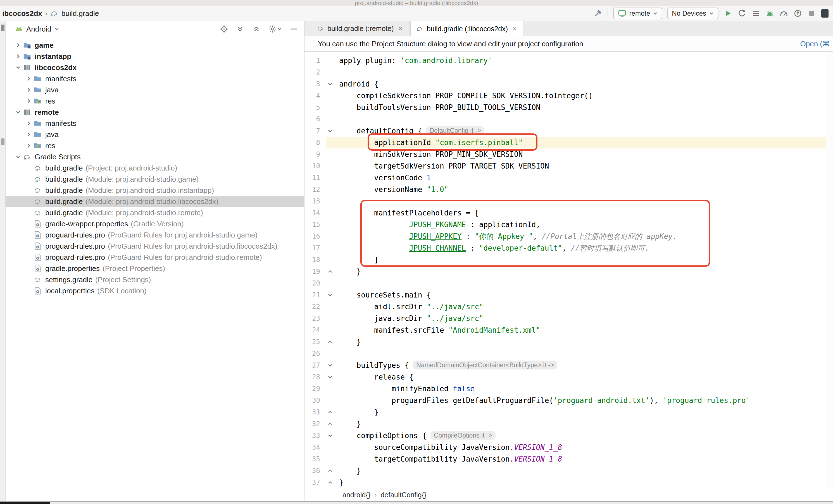 The image size is (833, 504). I want to click on code-line: 30 proguardFiles getDefaultProguardFile(…, so click(565, 401).